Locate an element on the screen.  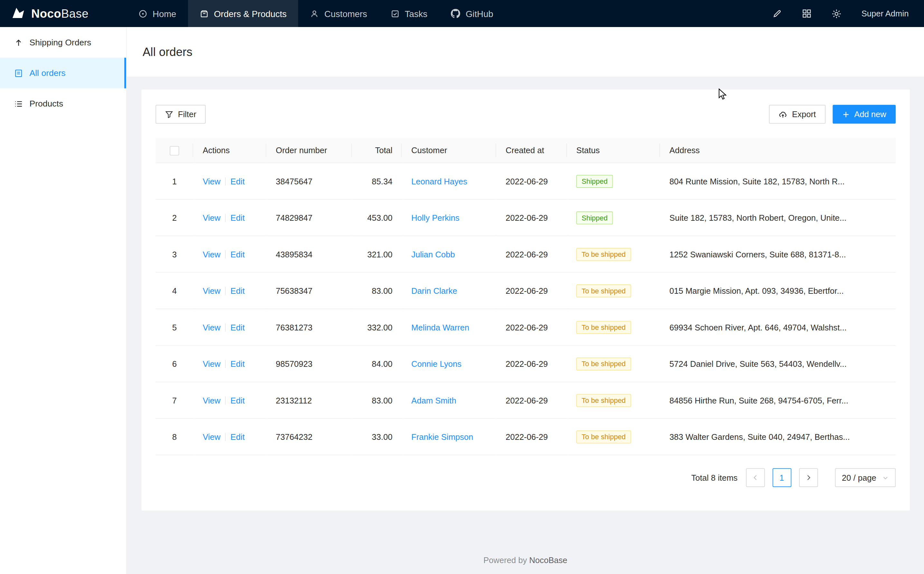
row-index: 5 is located at coordinates (174, 327).